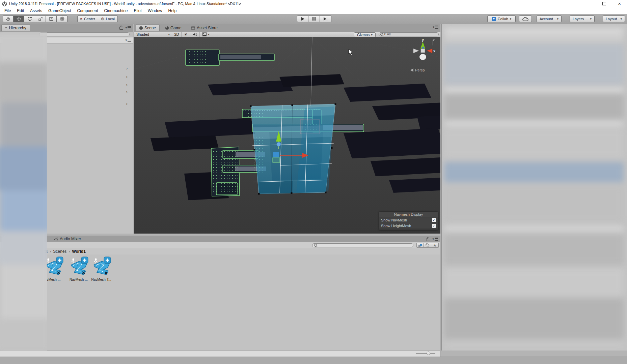 The width and height of the screenshot is (627, 364). I want to click on pause-button, so click(314, 19).